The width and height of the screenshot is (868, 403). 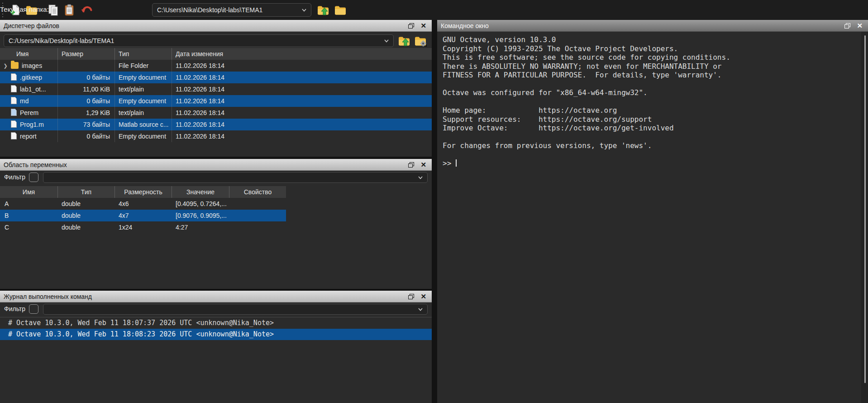 I want to click on toolbar-path-combobox: C:\Users\Nika\Desktop\it-labs\TEMA1, so click(x=232, y=10).